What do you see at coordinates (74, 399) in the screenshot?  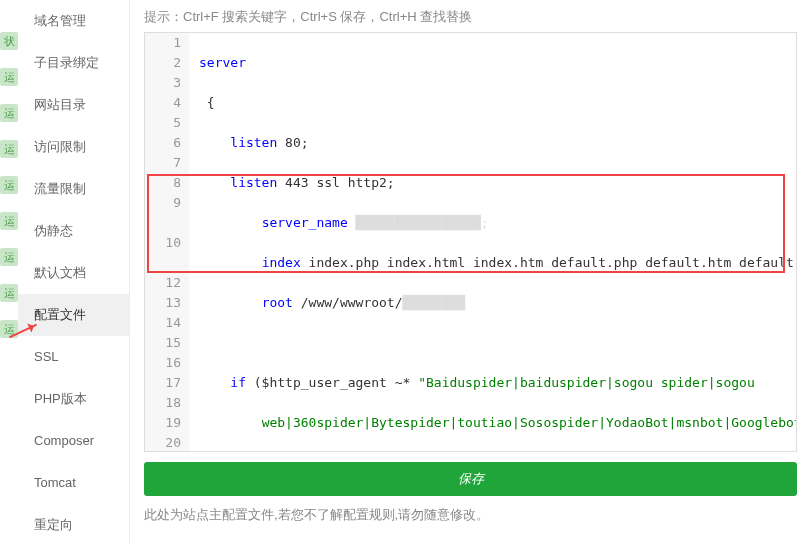 I see `sidebar-item-9: PHP版本` at bounding box center [74, 399].